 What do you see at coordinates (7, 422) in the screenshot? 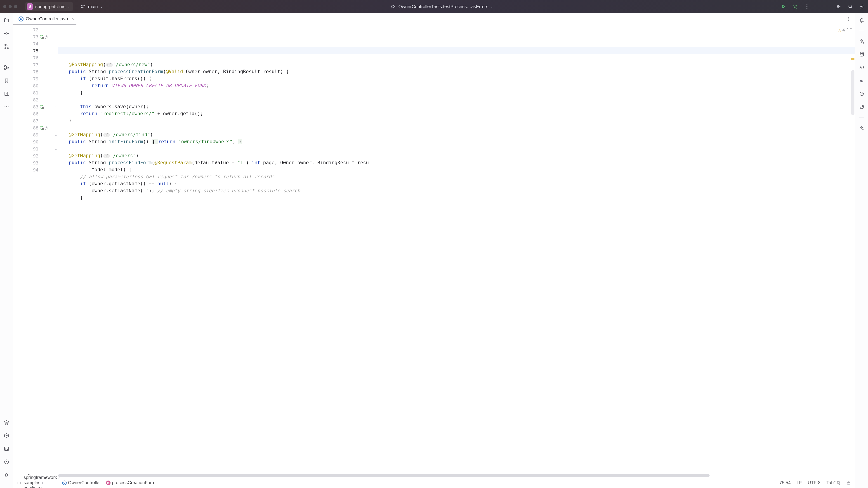
I see `layers-tool-button` at bounding box center [7, 422].